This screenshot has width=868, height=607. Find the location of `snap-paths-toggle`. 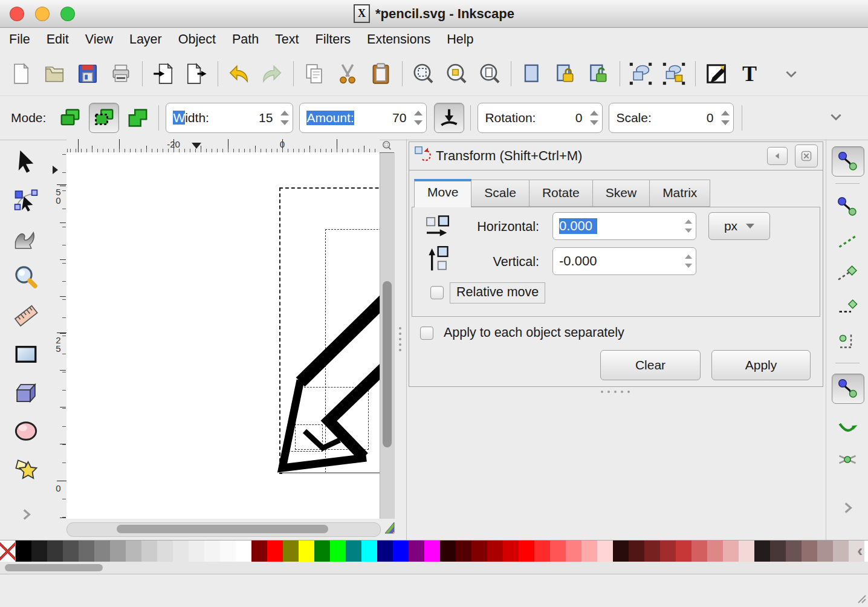

snap-paths-toggle is located at coordinates (847, 429).